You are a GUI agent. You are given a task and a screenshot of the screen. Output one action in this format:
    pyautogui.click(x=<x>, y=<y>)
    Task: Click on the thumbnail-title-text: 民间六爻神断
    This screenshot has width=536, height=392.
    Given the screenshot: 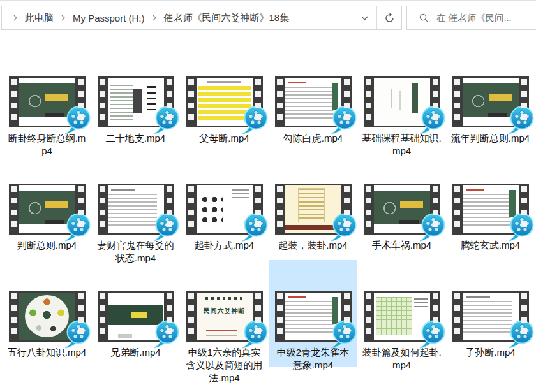 What is the action you would take?
    pyautogui.click(x=225, y=311)
    